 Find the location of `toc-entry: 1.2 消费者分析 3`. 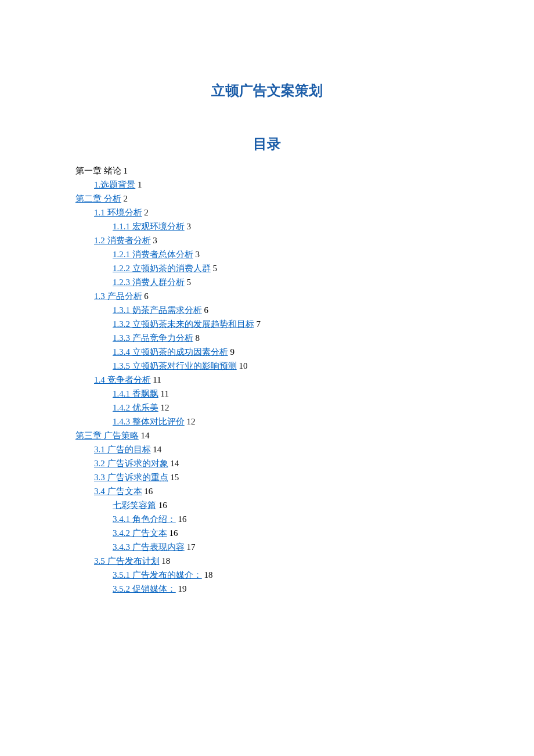

toc-entry: 1.2 消费者分析 3 is located at coordinates (276, 240).